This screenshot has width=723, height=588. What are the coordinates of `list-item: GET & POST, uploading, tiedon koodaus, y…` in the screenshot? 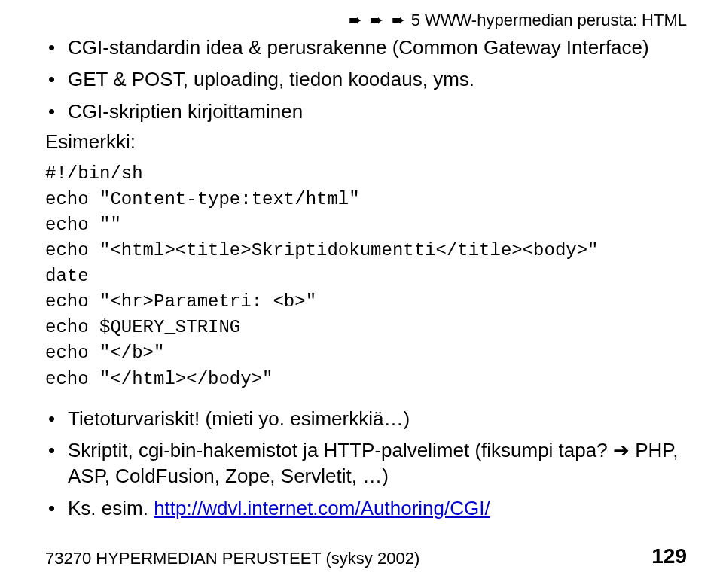 It's located at (366, 79).